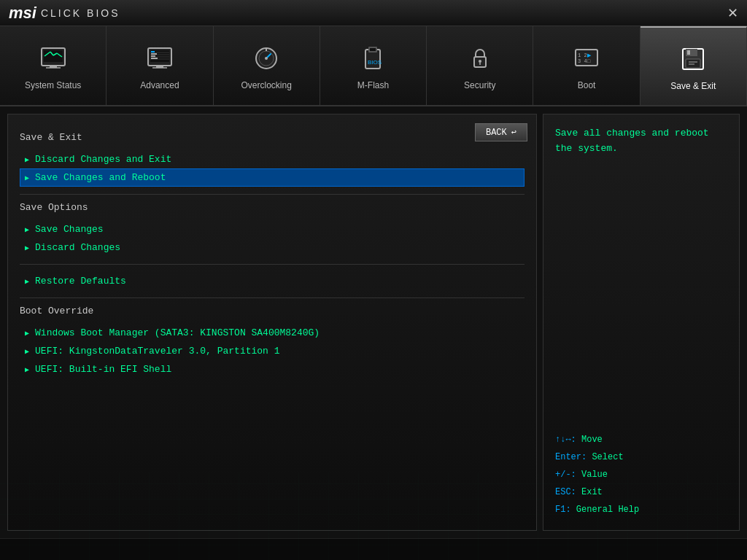  Describe the element at coordinates (53, 85) in the screenshot. I see `nav-system-status-label: System Status` at that location.